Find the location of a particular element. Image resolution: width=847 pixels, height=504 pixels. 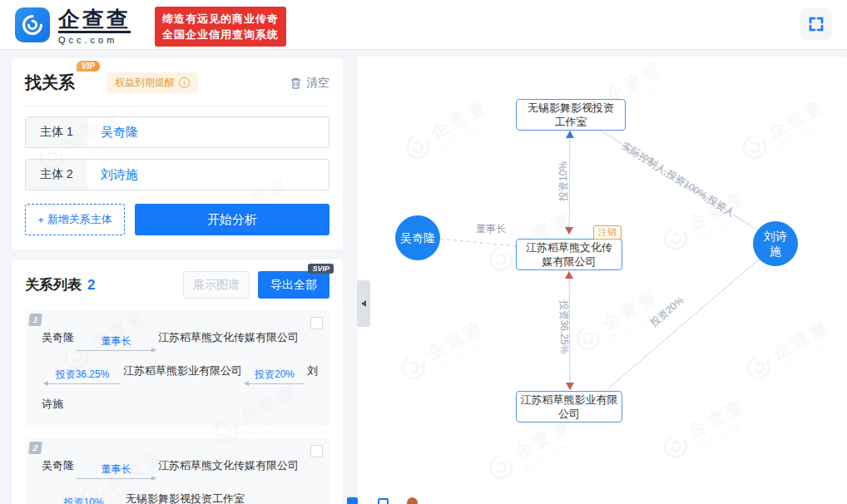

subject-2-label: 主体 2 is located at coordinates (57, 175).